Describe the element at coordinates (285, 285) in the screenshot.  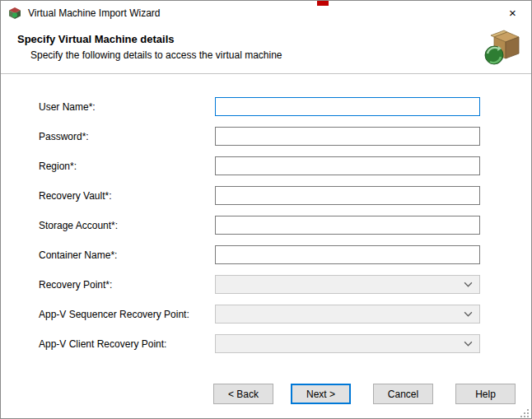
I see `form-row: Recovery Point*:` at that location.